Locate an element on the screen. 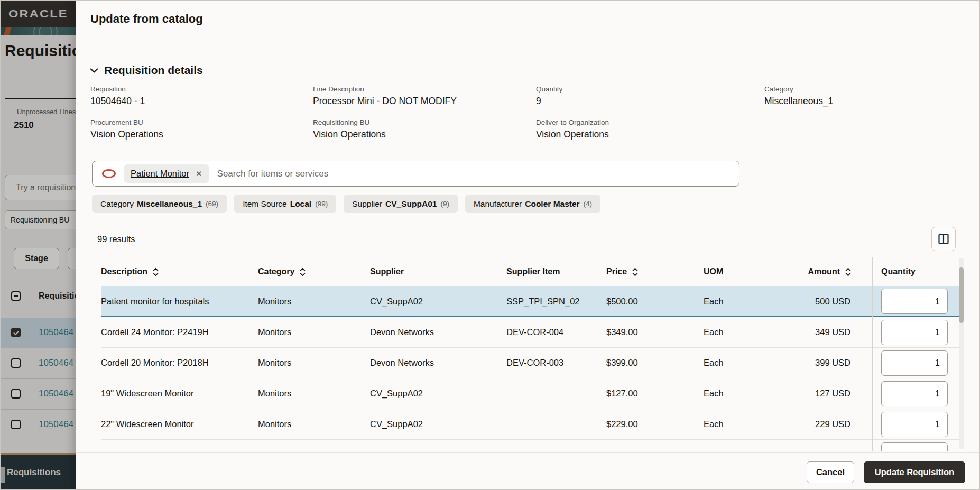  table-row: Cordell 20 Monitor: P2018H Monitors Devo… is located at coordinates (530, 363).